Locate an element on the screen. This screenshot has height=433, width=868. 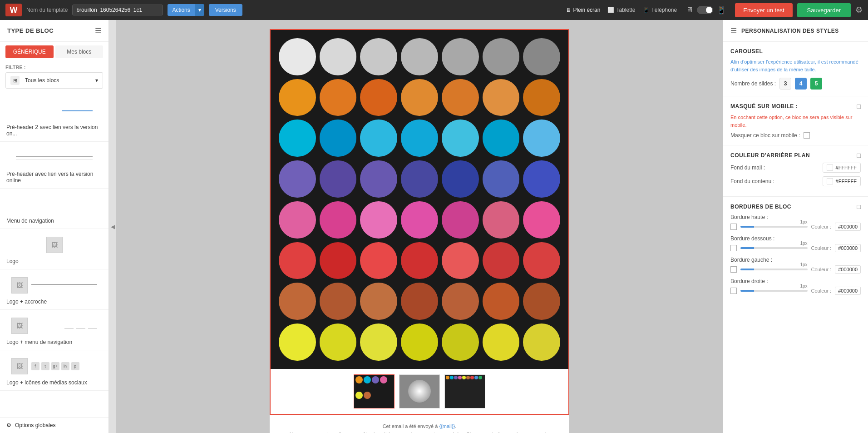
versions-button: Versions is located at coordinates (226, 10).